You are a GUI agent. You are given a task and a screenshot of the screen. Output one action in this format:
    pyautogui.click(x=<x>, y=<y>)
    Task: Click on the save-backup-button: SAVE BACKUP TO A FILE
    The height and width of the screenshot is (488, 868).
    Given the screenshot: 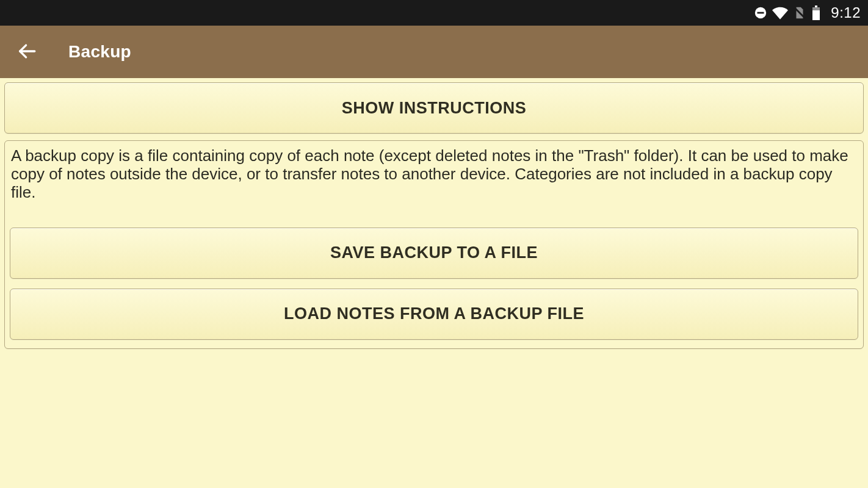 What is the action you would take?
    pyautogui.click(x=434, y=253)
    